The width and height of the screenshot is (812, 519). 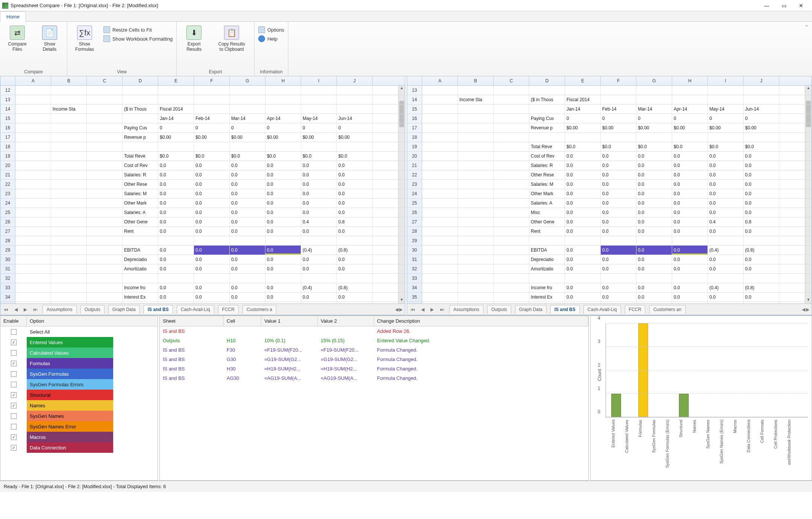 I want to click on row-header: 28, so click(x=8, y=241).